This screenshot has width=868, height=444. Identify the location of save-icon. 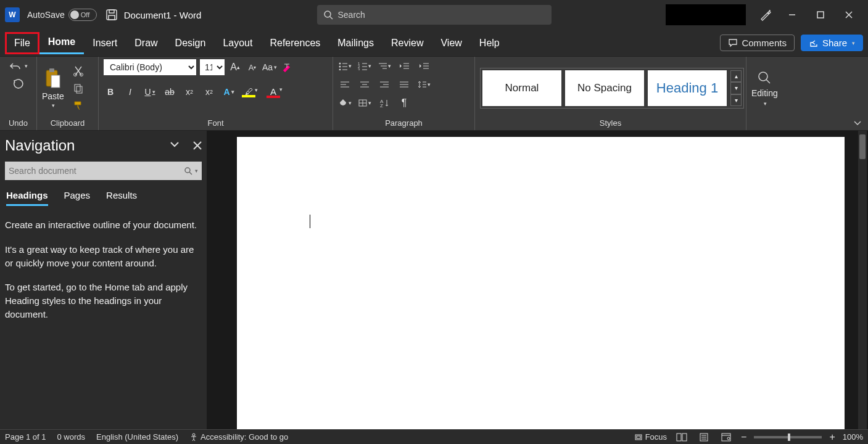
(112, 15).